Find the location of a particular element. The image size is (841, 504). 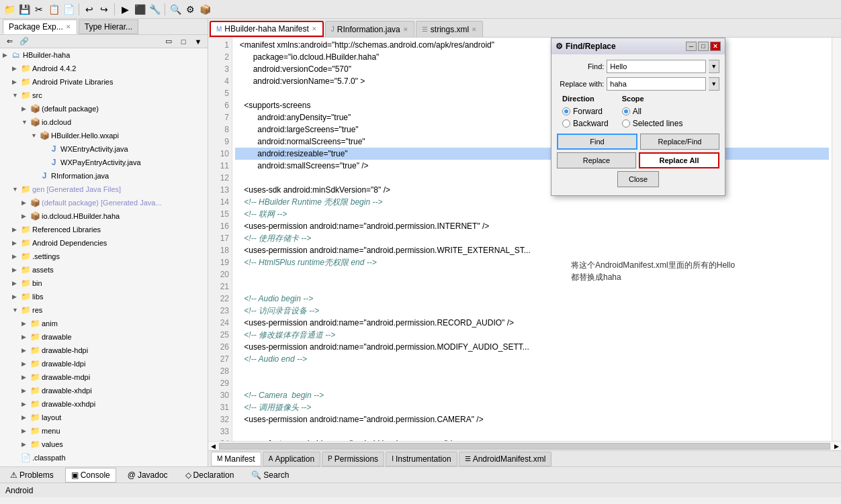

toolbar-icon-11: 🔍 is located at coordinates (175, 9).